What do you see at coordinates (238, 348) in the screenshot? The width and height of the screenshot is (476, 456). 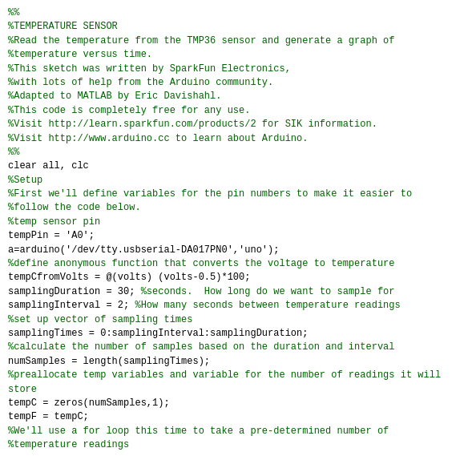 I see `code-line: %calculate the number of samples based o…` at bounding box center [238, 348].